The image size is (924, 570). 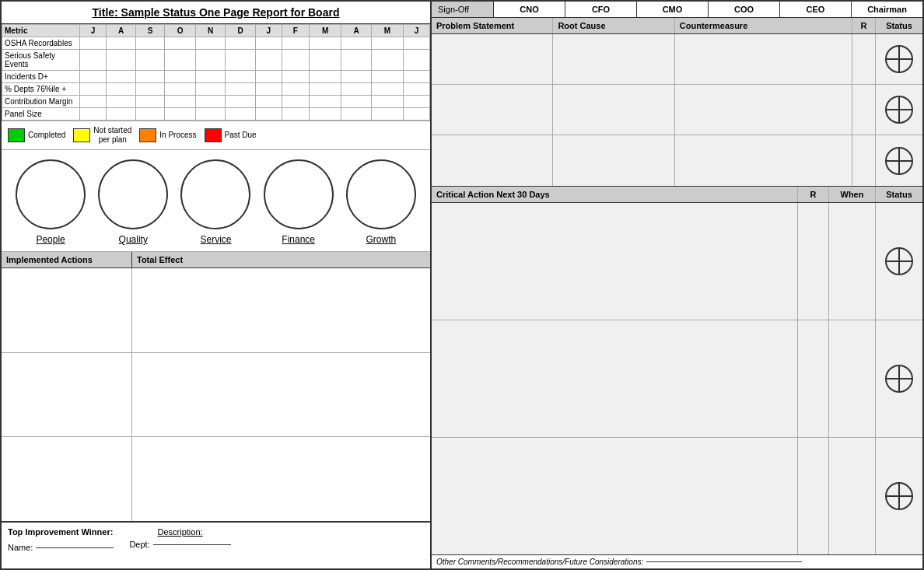 I want to click on metrics-col-header: J, so click(x=93, y=31).